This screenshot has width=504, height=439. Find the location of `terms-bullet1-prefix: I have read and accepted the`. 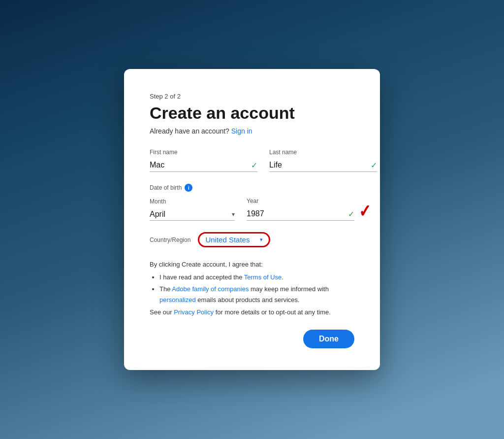

terms-bullet1-prefix: I have read and accepted the is located at coordinates (202, 277).